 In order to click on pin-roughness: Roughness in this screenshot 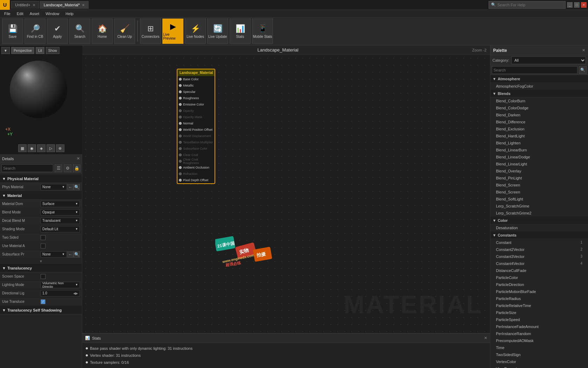, I will do `click(196, 98)`.